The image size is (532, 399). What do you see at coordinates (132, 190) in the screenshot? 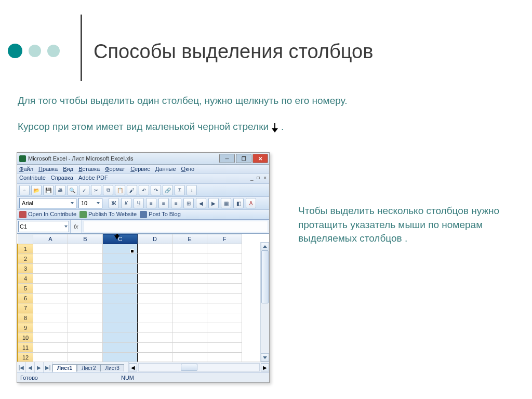
I see `format-painter-button: 🖌` at bounding box center [132, 190].